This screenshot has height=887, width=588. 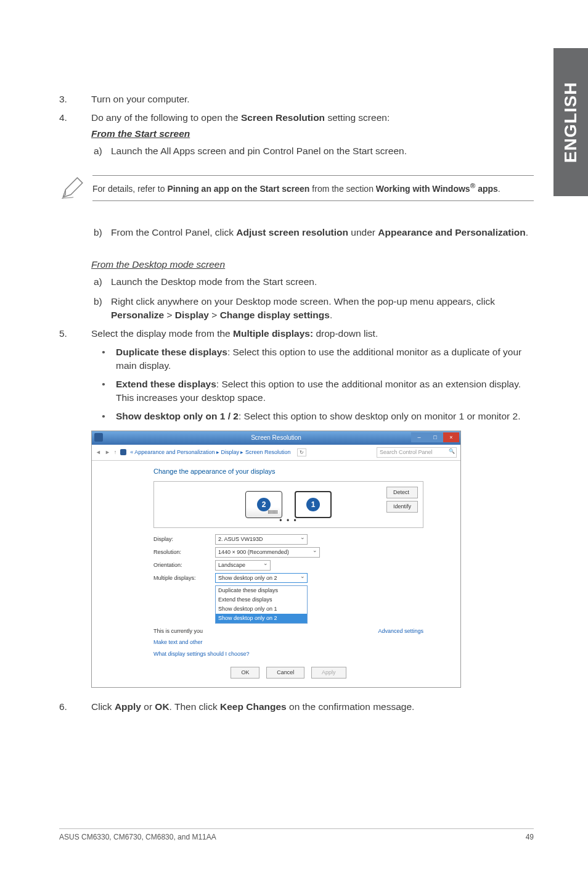 What do you see at coordinates (380, 416) in the screenshot?
I see `text: : Select this option to show desktop onl…` at bounding box center [380, 416].